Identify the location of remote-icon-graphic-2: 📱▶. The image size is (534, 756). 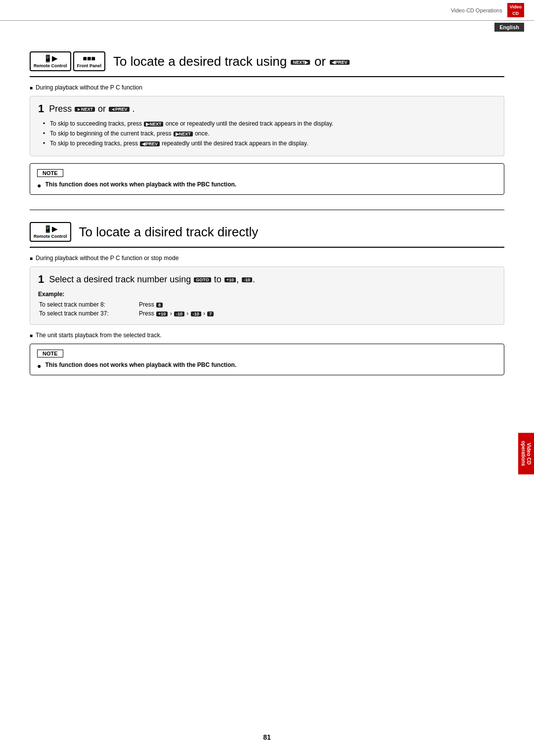
(50, 229).